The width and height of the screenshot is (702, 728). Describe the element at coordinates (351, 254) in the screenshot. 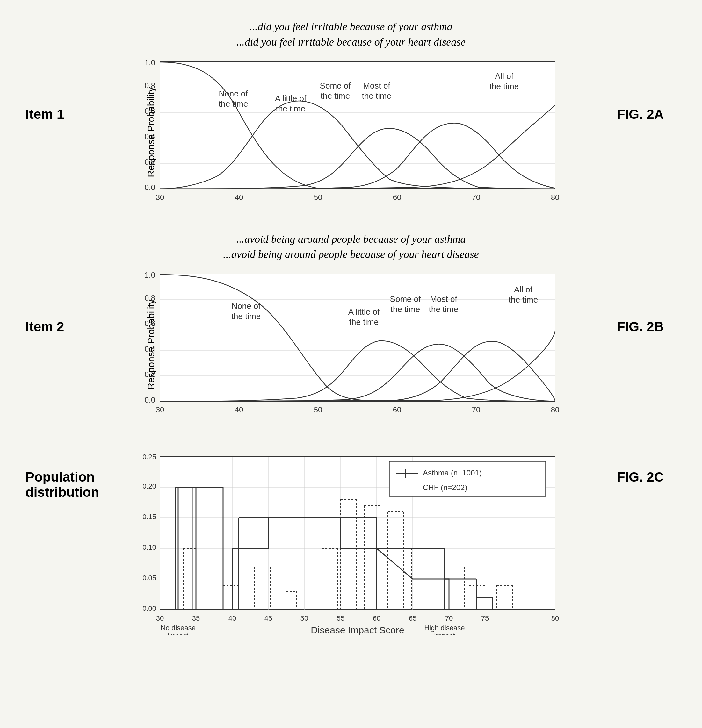

I see `fig2b-title-line2: ...avoid being around people because of …` at that location.